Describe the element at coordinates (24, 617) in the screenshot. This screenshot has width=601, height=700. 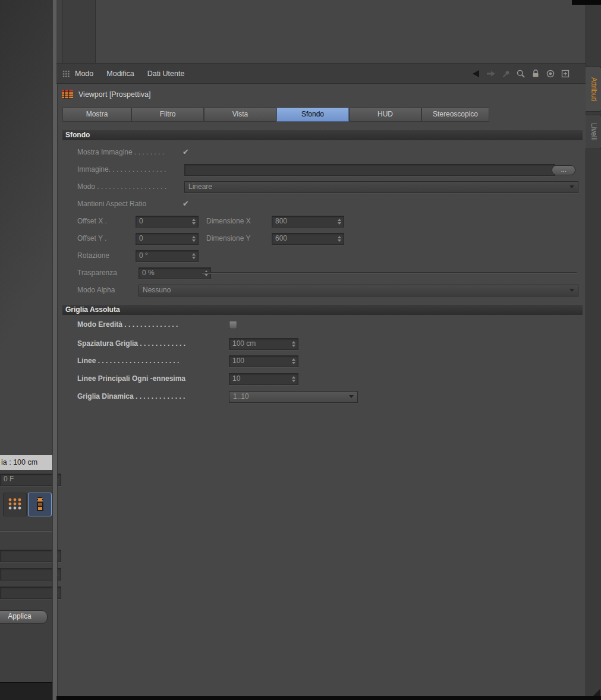
I see `apply-button: Applica` at that location.